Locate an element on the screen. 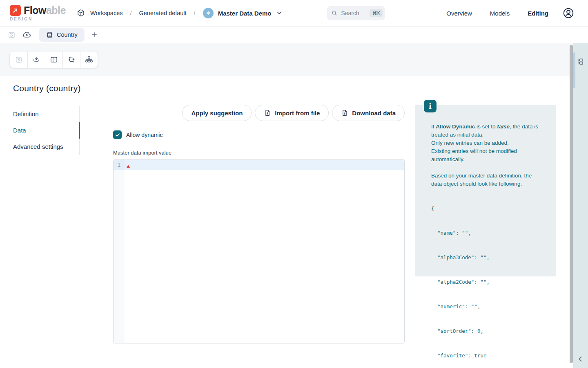 Image resolution: width=588 pixels, height=368 pixels. save-model-button is located at coordinates (11, 35).